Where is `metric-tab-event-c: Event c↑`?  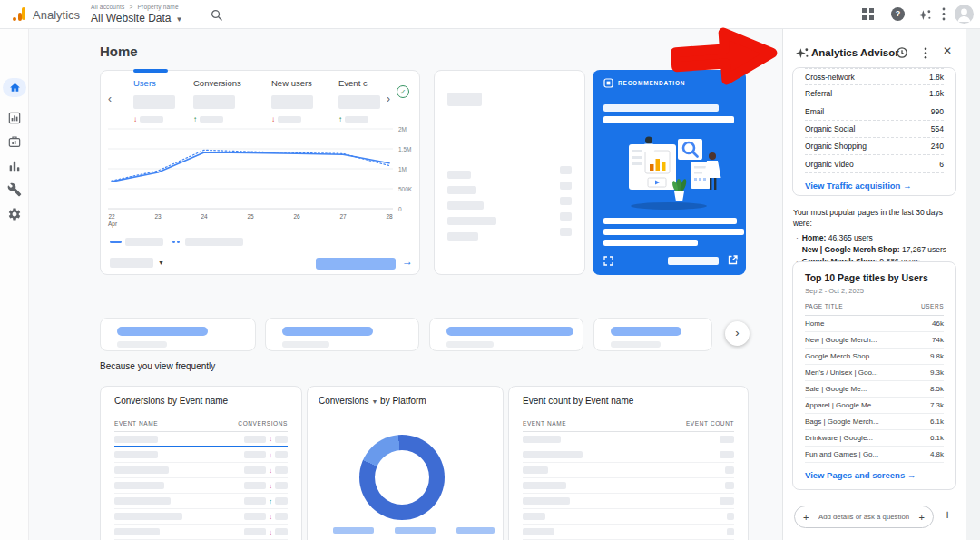
metric-tab-event-c: Event c↑ is located at coordinates (365, 100).